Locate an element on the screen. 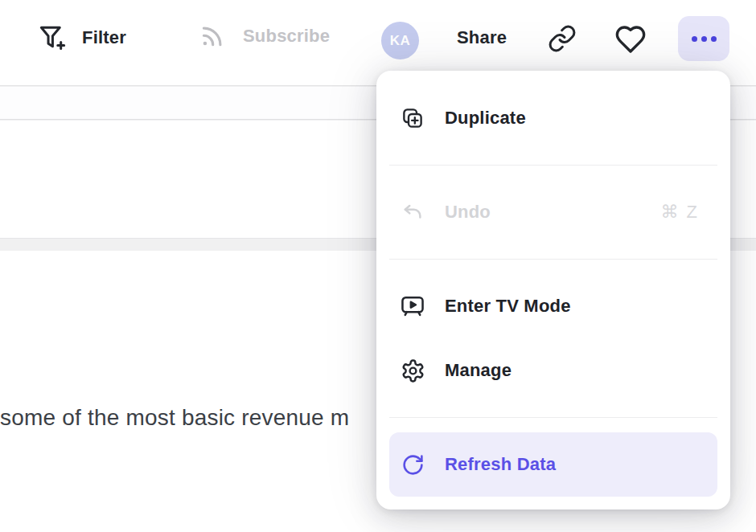 The width and height of the screenshot is (756, 532). subscribe-button: Subscribe is located at coordinates (264, 36).